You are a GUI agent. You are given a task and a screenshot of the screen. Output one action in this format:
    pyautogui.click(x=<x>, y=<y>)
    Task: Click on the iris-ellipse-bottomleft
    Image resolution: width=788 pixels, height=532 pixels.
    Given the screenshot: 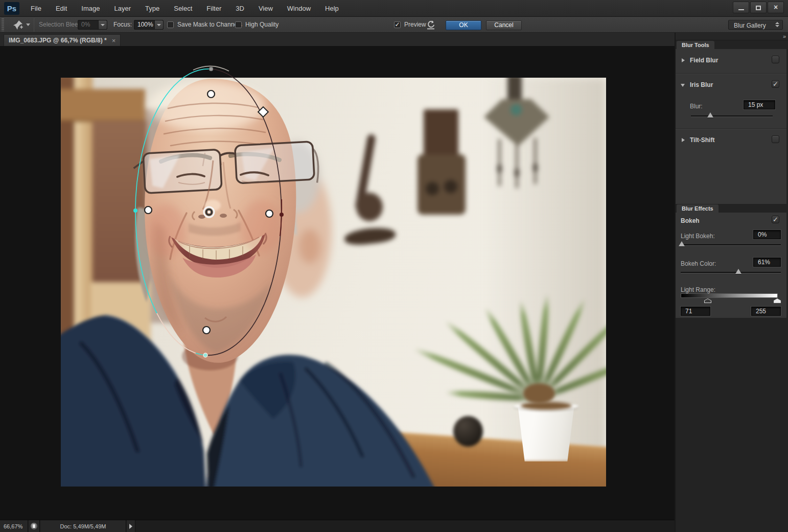 What is the action you would take?
    pyautogui.click(x=176, y=333)
    